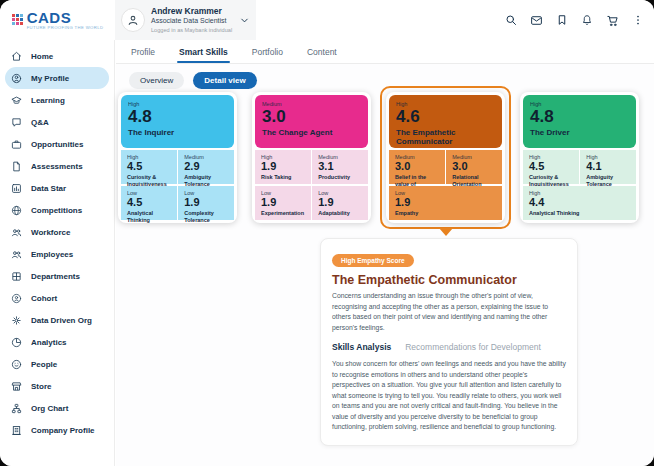 Image resolution: width=654 pixels, height=466 pixels. What do you see at coordinates (16, 144) in the screenshot?
I see `briefcase-icon` at bounding box center [16, 144].